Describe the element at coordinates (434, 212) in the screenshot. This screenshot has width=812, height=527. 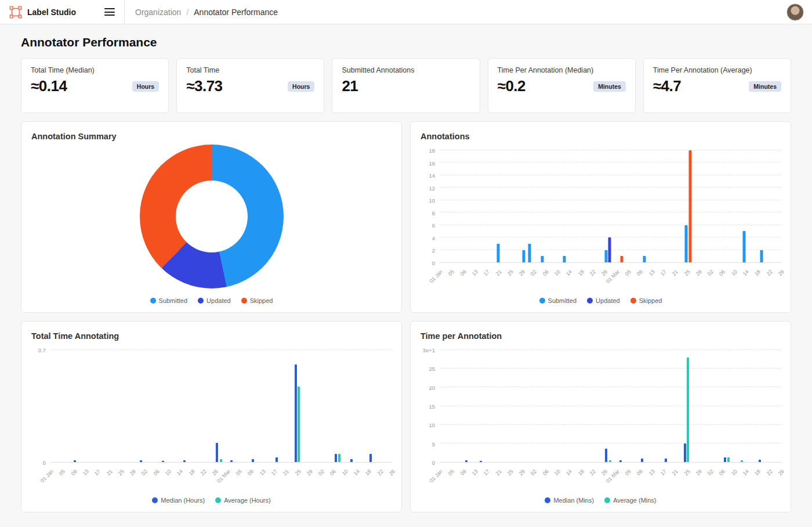
I see `y-axis-tick: 8` at that location.